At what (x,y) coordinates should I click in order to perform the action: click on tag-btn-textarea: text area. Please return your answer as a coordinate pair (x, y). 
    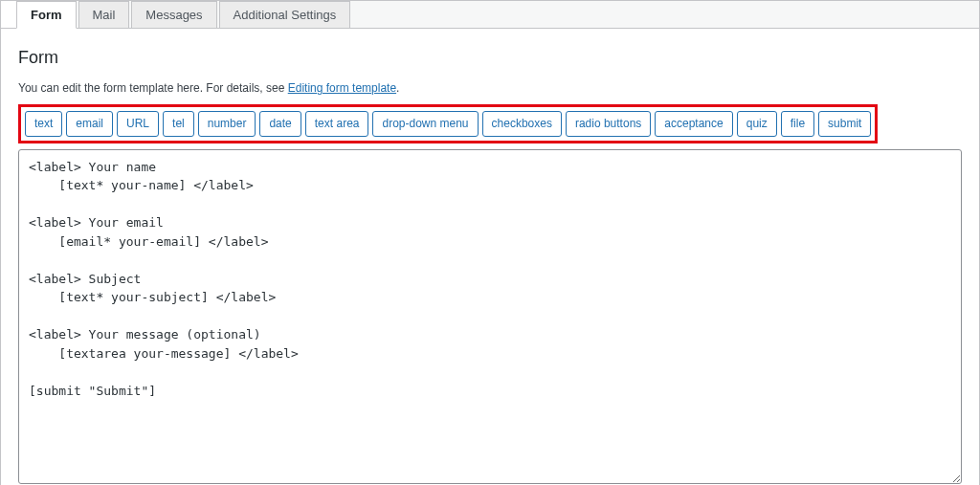
    Looking at the image, I should click on (337, 124).